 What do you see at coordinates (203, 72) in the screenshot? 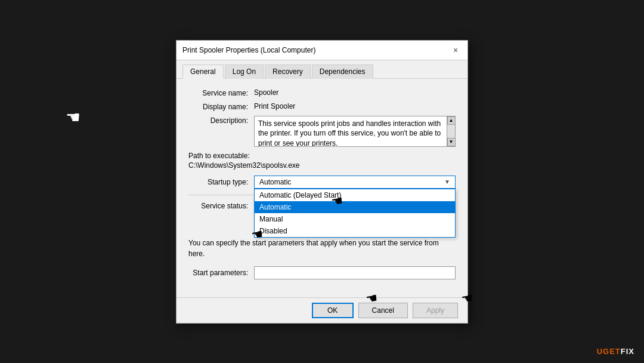
I see `tab-general: General` at bounding box center [203, 72].